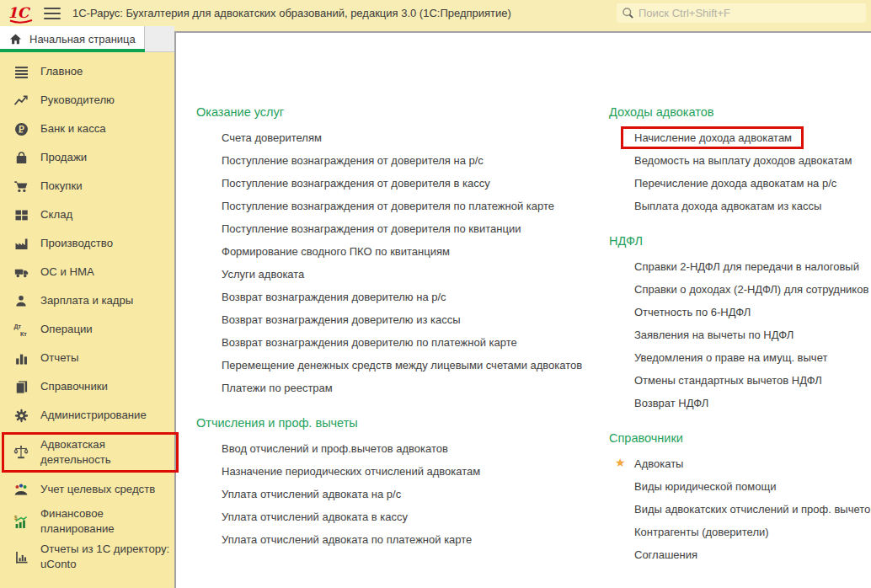  I want to click on sidebar-item-label: ОС и НМА, so click(67, 272).